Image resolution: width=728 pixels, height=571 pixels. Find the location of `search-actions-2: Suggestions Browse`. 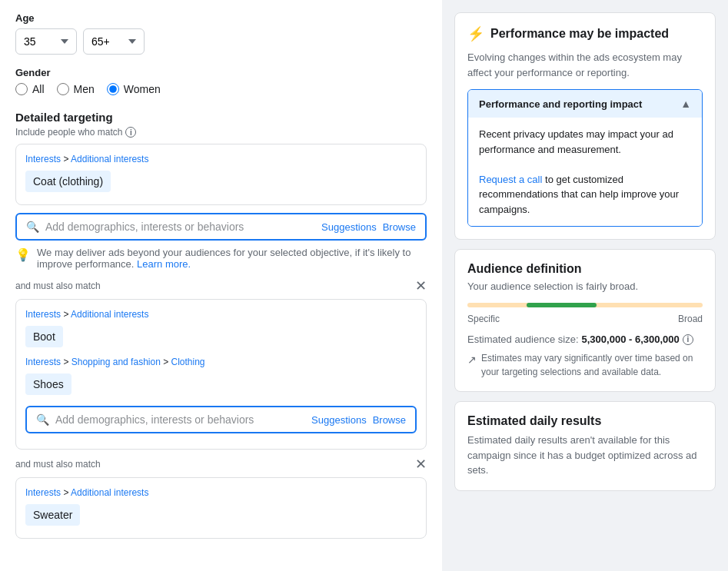

search-actions-2: Suggestions Browse is located at coordinates (358, 420).